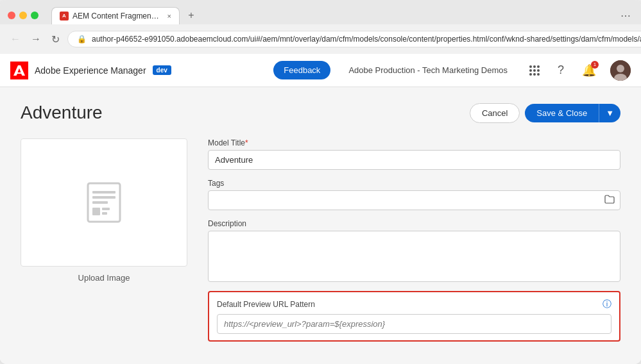  Describe the element at coordinates (404, 200) in the screenshot. I see `tags-input` at that location.